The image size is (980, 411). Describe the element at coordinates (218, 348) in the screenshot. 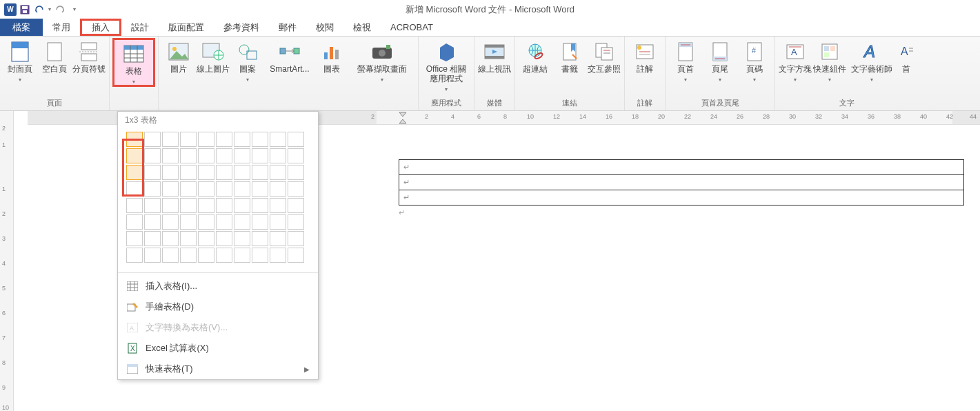

I see `excel-spreadsheet-menu-item: X Excel 試算表(X)` at that location.